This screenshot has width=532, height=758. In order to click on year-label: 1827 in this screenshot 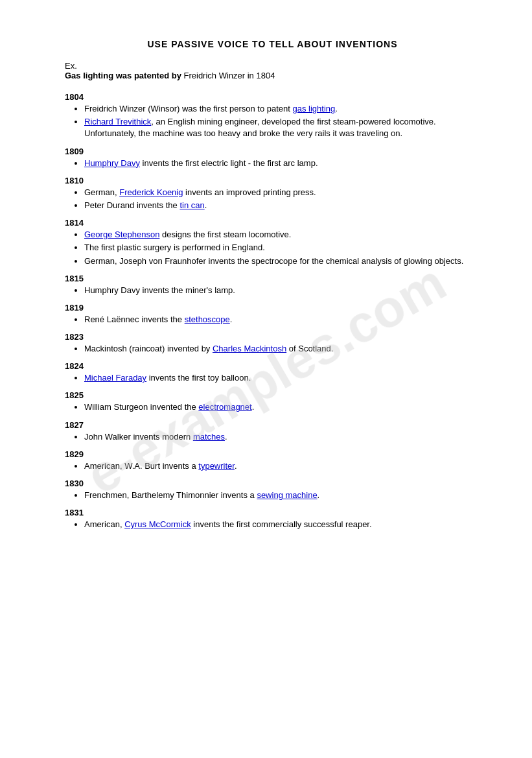, I will do `click(272, 425)`.